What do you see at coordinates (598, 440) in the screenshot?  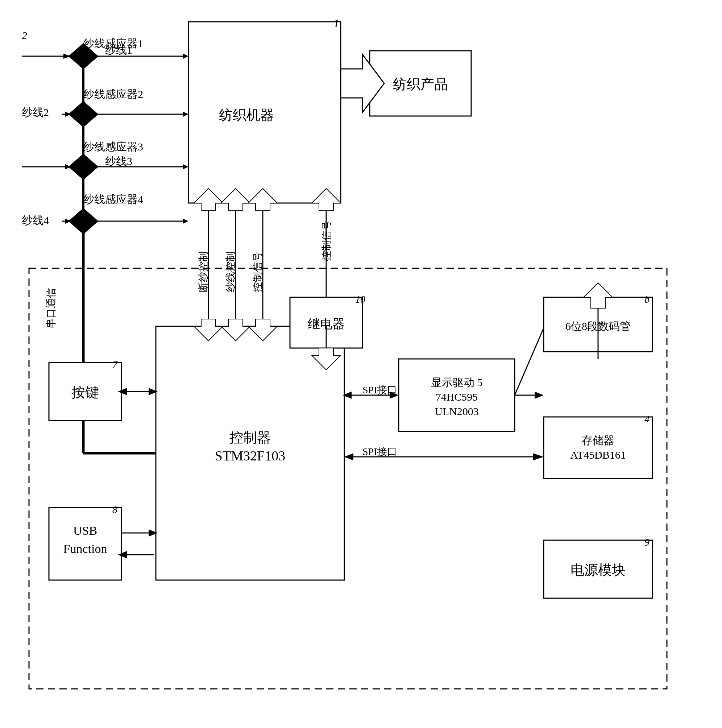 I see `storage-label1: 存储器` at bounding box center [598, 440].